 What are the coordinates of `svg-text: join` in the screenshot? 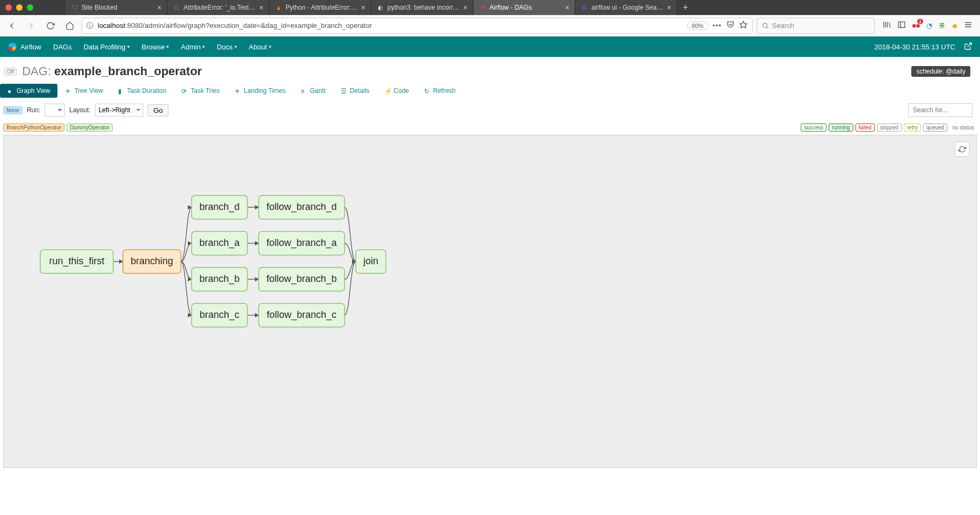 It's located at (370, 261).